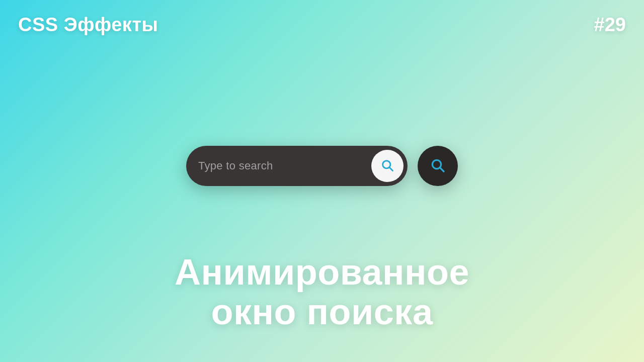 The height and width of the screenshot is (362, 644). What do you see at coordinates (322, 312) in the screenshot?
I see `bottom-title-line2: окно поиска` at bounding box center [322, 312].